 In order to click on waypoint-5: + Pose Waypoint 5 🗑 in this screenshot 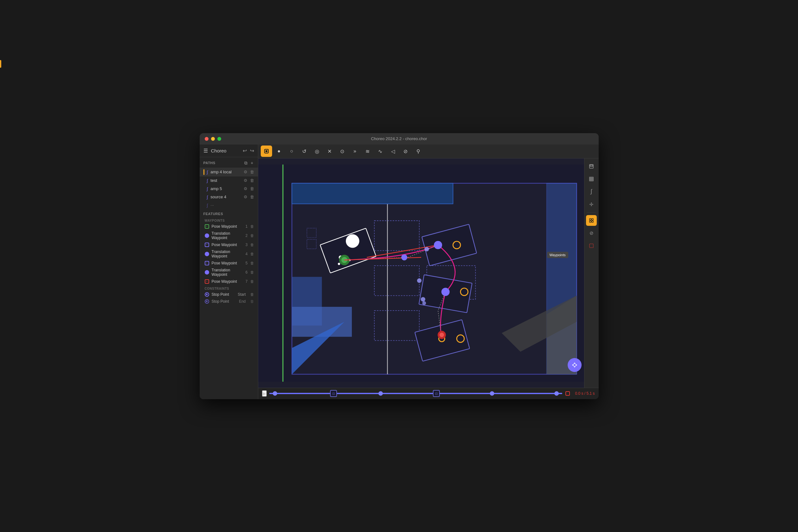, I will do `click(229, 263)`.